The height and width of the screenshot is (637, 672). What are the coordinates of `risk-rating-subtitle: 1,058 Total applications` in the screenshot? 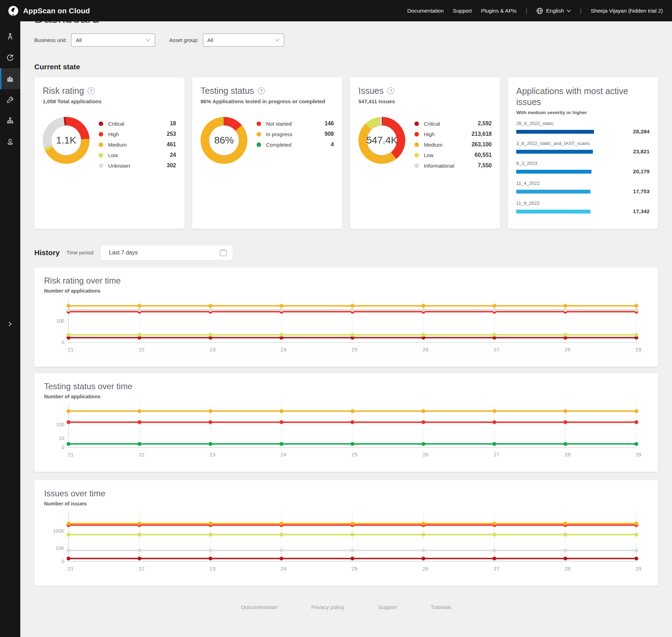 It's located at (109, 102).